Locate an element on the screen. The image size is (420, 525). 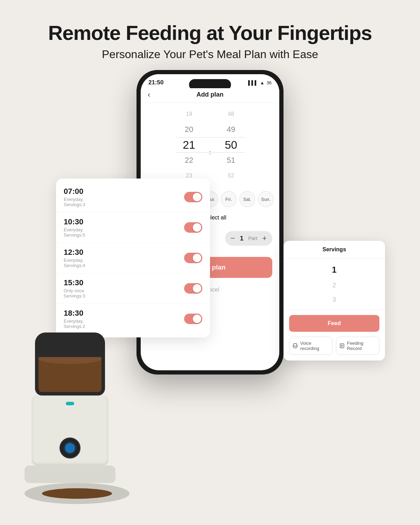
app-title: Add plan is located at coordinates (210, 94).